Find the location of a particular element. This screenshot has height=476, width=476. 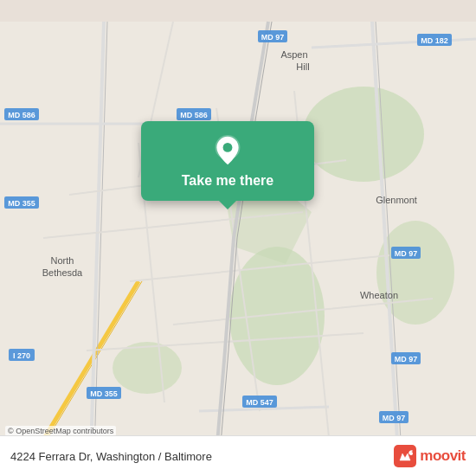

svg-text: Bethesda is located at coordinates (62, 273).